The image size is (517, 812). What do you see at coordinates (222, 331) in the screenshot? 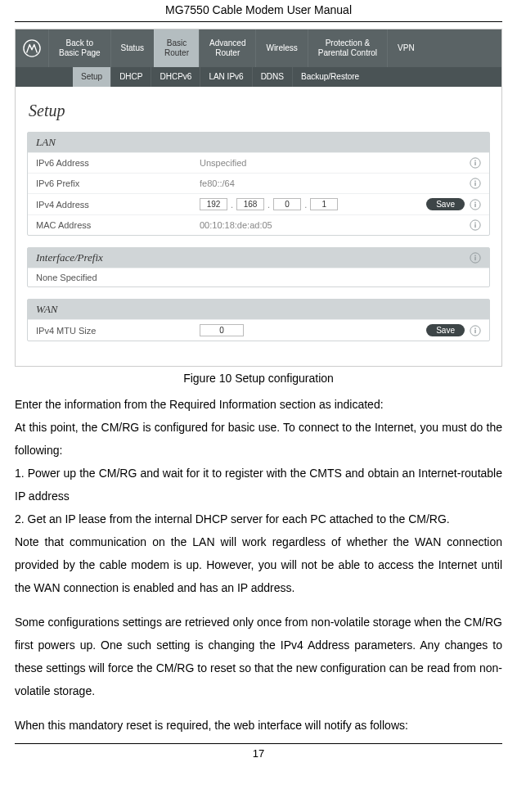
I see `mtu-input` at bounding box center [222, 331].